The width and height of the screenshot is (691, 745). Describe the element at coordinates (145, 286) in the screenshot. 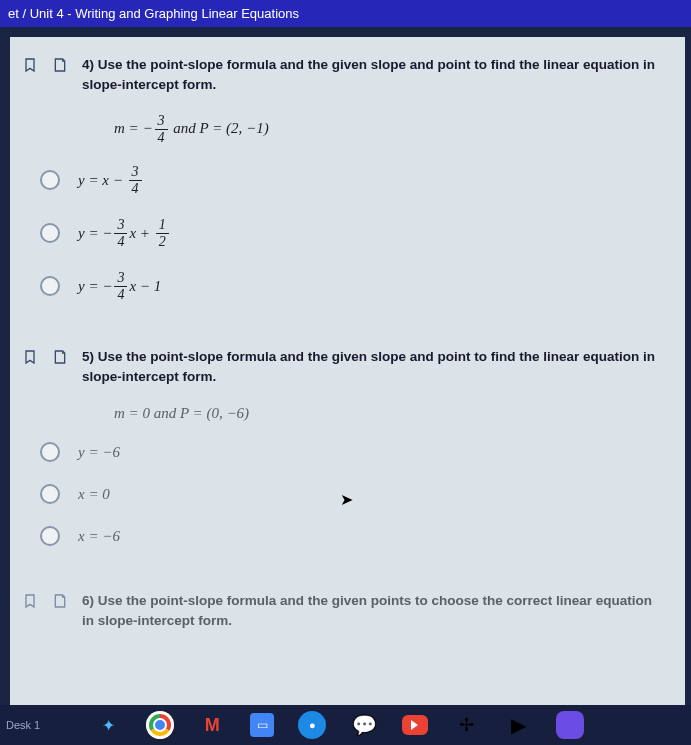

I see `t: x − 1` at that location.